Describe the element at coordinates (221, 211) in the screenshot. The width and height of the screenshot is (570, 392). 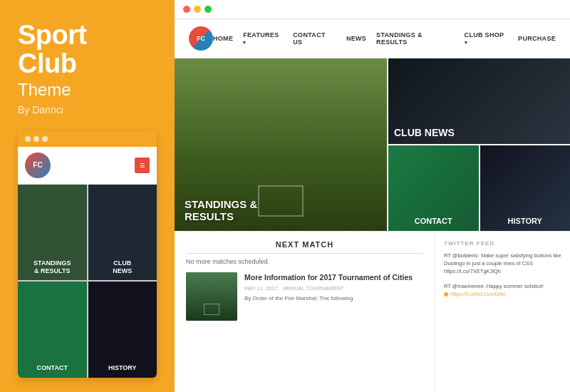
I see `hero-main-label: STANDINGS & RESULTS` at that location.